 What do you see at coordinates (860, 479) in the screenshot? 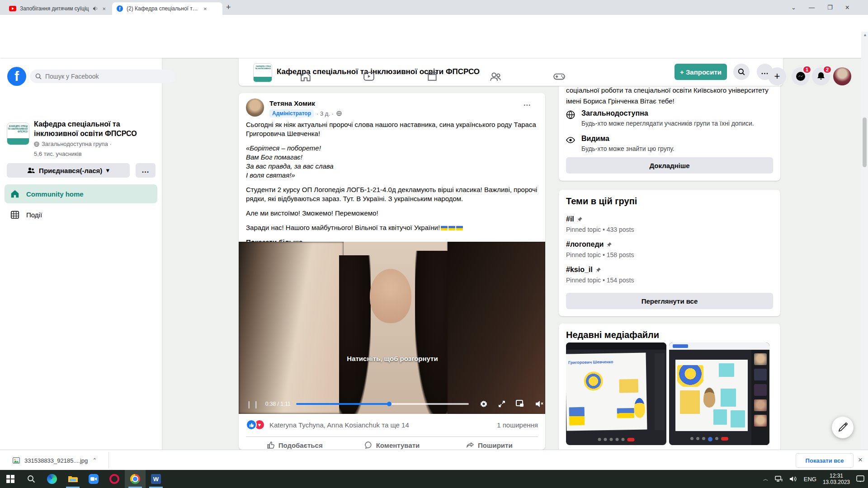
I see `action-center-icon` at bounding box center [860, 479].